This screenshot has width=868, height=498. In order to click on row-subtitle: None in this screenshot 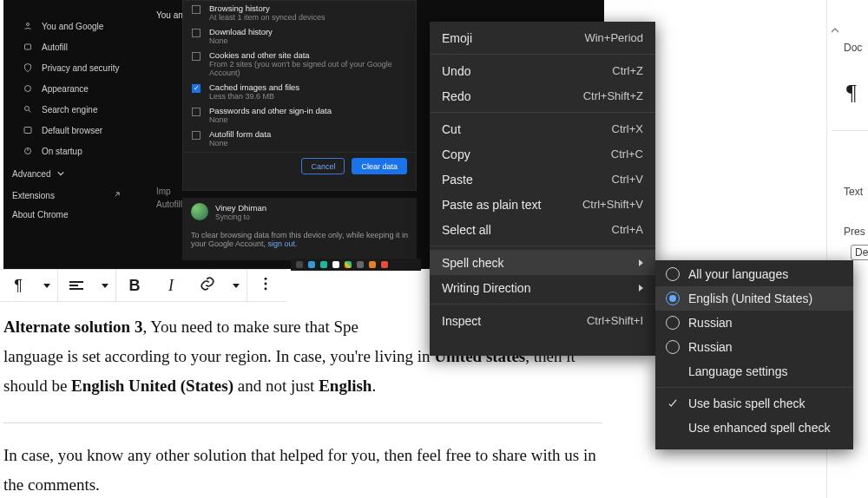, I will do `click(271, 120)`.